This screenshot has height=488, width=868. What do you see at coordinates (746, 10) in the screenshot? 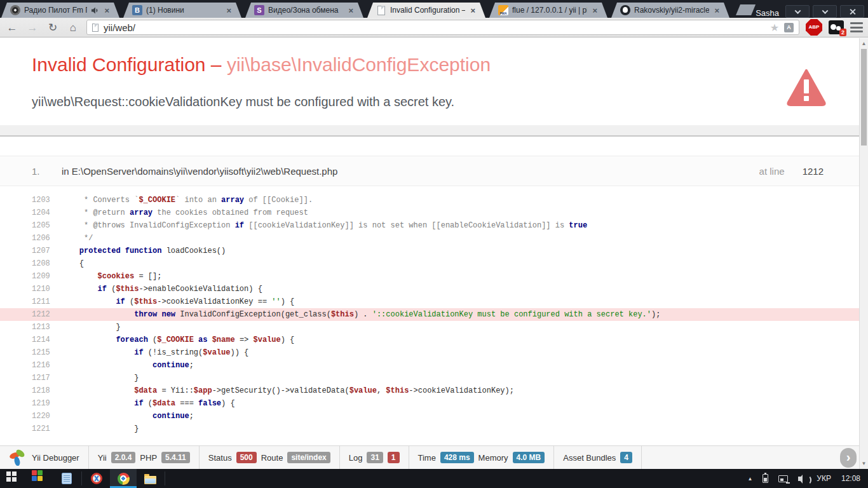
I see `new-tab-button` at bounding box center [746, 10].